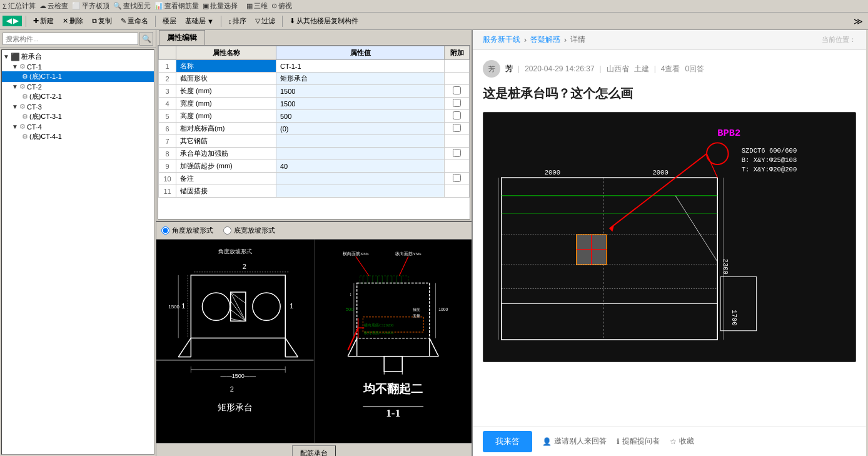  What do you see at coordinates (239, 376) in the screenshot?
I see `svg-text: ——1500——` at bounding box center [239, 376].